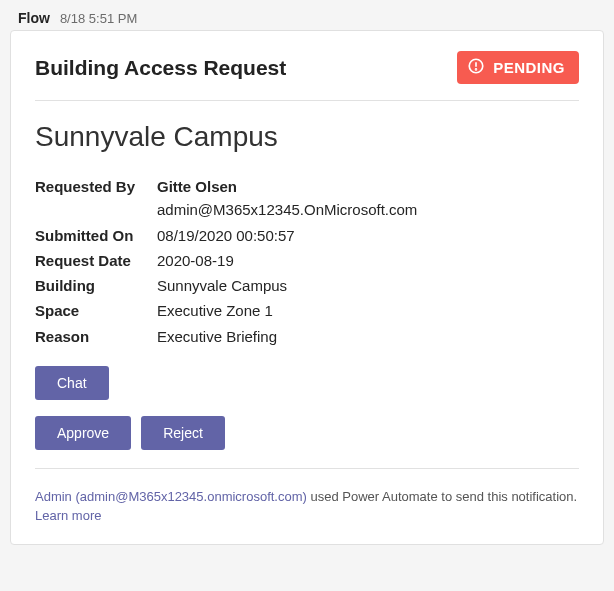 This screenshot has height=591, width=614. Describe the element at coordinates (368, 236) in the screenshot. I see `submitted-on-value: 08/19/2020 00:50:57` at that location.